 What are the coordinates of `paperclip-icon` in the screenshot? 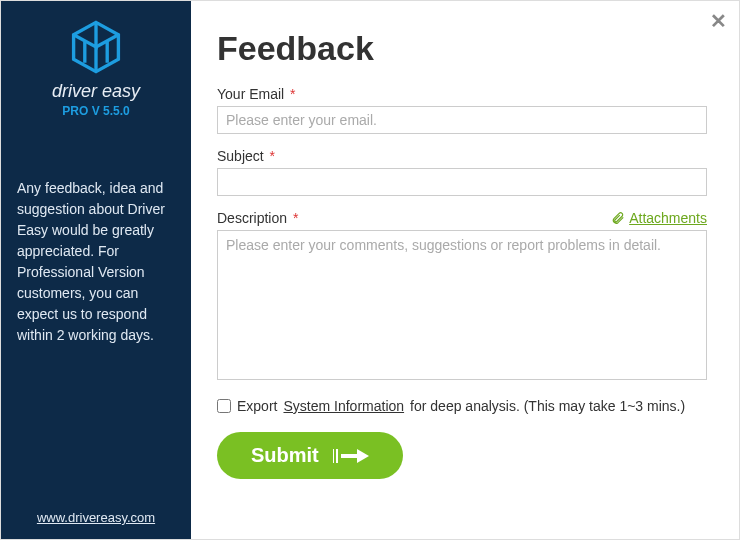 It's located at (618, 218).